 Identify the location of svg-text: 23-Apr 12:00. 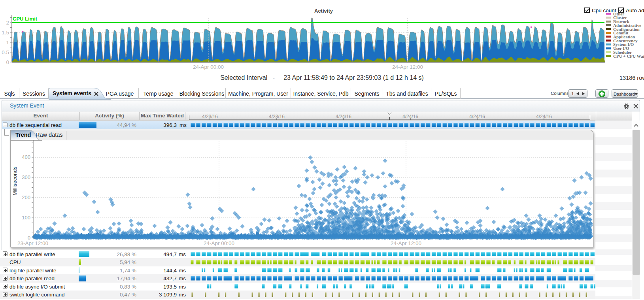
(33, 243).